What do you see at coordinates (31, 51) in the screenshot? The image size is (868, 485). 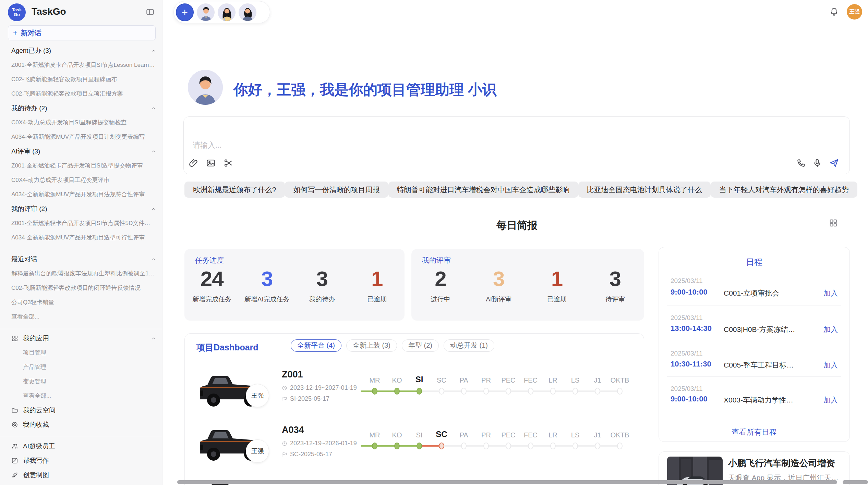 I see `section-label: Agent已办 (3)` at bounding box center [31, 51].